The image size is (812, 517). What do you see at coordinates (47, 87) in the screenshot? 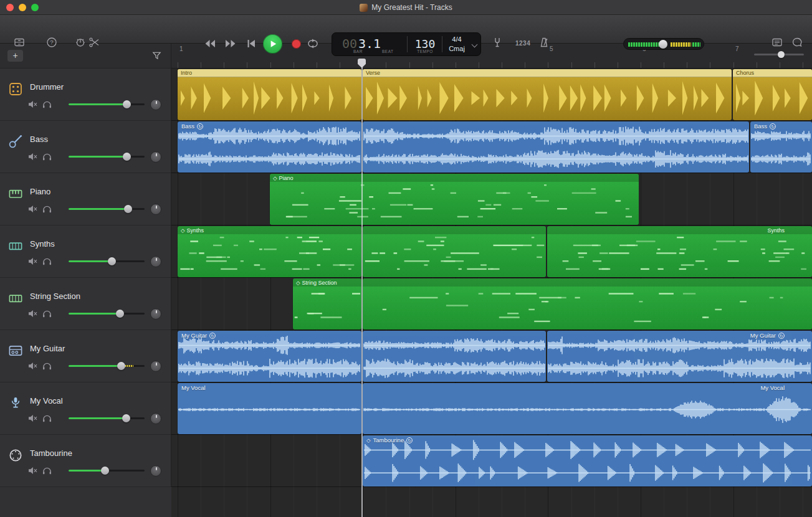
I see `track-name: Drummer` at bounding box center [47, 87].